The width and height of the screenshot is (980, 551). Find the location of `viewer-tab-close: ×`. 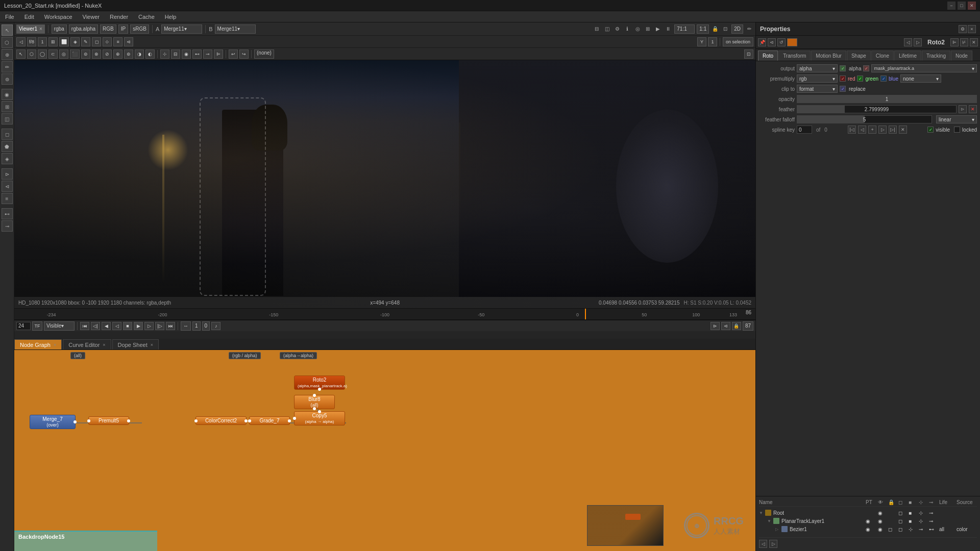

viewer-tab-close: × is located at coordinates (41, 29).